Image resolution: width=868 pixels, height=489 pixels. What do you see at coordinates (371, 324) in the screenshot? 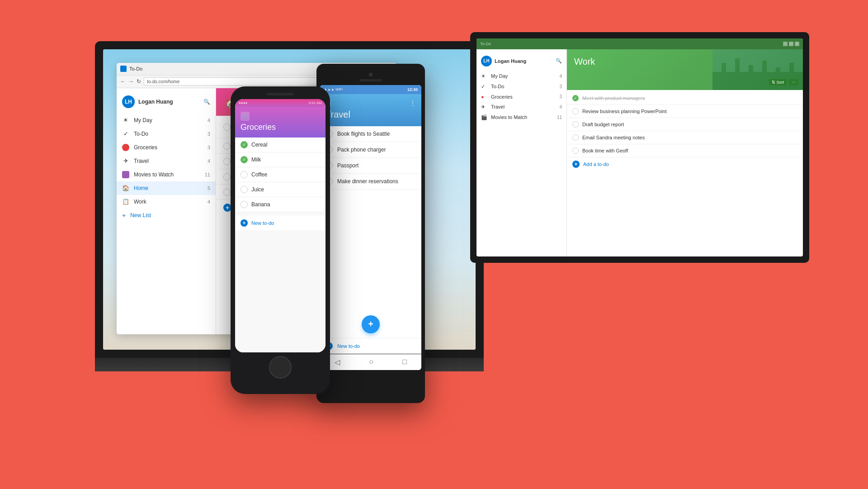
I see `android-fab-button: +` at bounding box center [371, 324].